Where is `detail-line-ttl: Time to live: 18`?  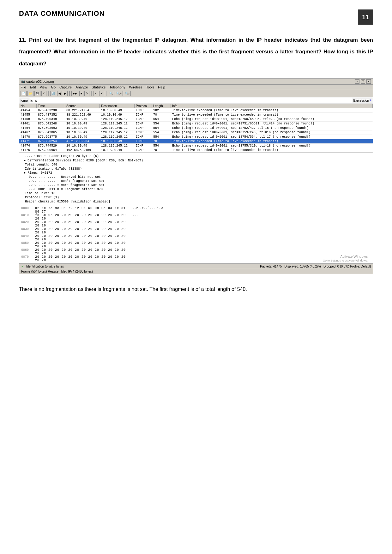
detail-line-ttl: Time to live: 18 is located at coordinates (196, 193).